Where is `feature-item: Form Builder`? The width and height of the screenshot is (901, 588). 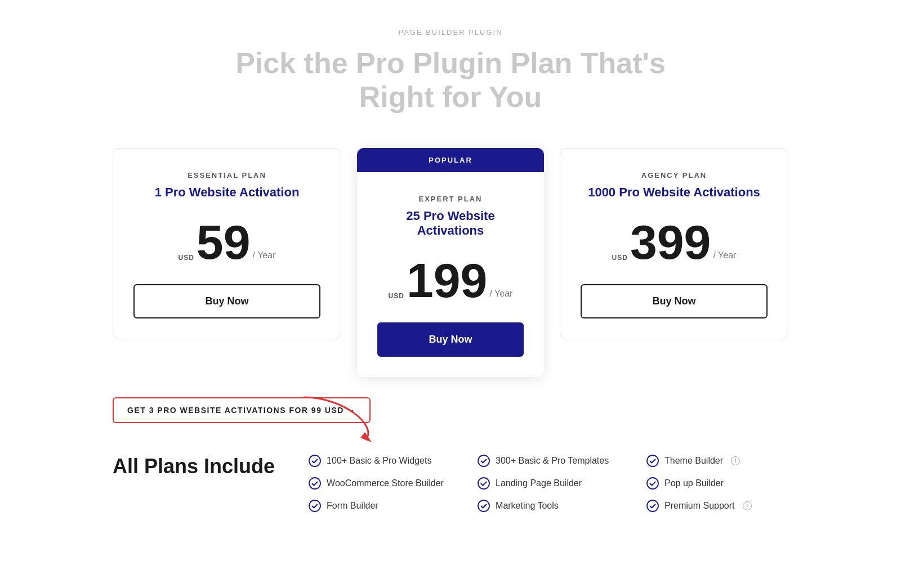
feature-item: Form Builder is located at coordinates (380, 506).